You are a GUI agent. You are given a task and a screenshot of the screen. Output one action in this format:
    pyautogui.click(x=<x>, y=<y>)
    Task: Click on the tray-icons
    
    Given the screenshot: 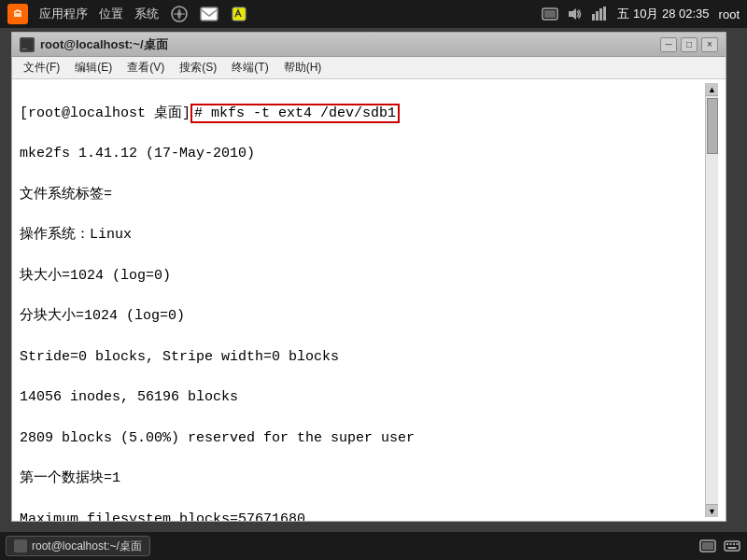 What is the action you would take?
    pyautogui.click(x=574, y=14)
    